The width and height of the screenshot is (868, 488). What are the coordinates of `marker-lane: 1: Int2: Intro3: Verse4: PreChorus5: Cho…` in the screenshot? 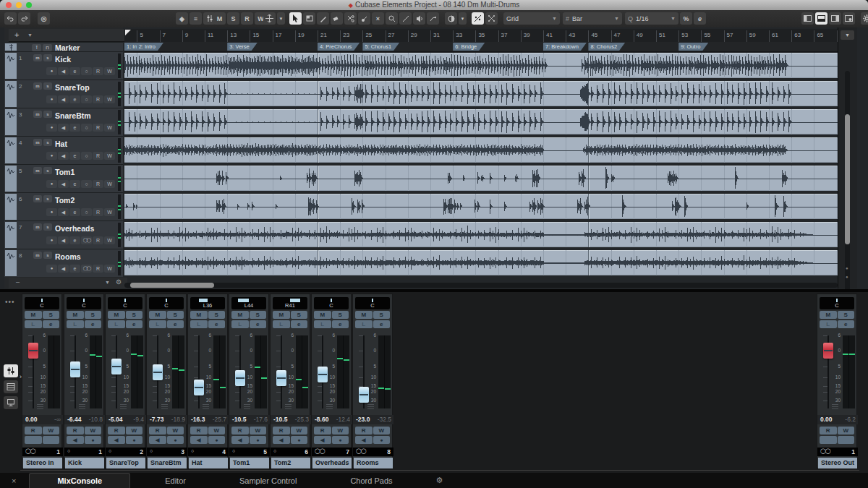 It's located at (481, 47).